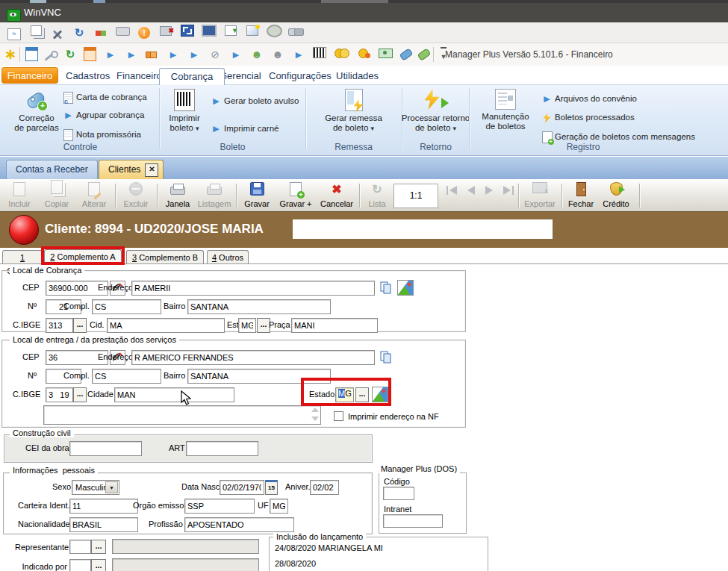  What do you see at coordinates (231, 33) in the screenshot?
I see `window-transfer-icon: ▼` at bounding box center [231, 33].